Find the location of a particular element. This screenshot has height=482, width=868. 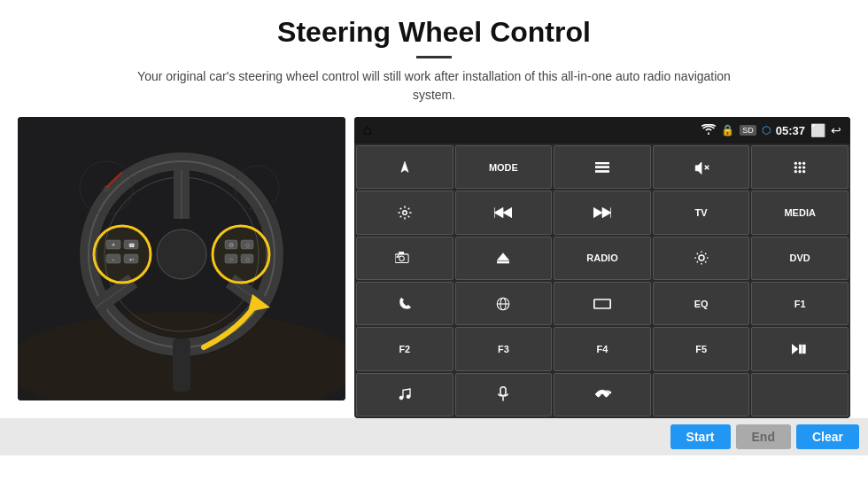

tv-btn: TV is located at coordinates (701, 213).